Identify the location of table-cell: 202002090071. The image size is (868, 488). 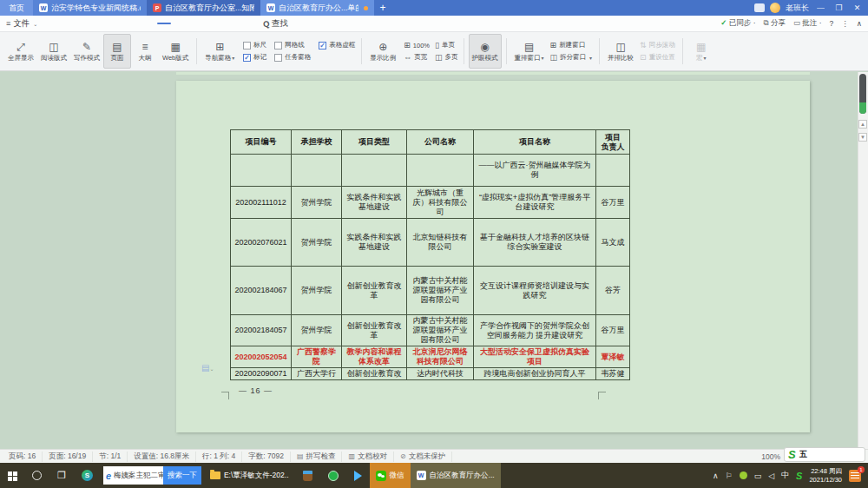
(261, 374).